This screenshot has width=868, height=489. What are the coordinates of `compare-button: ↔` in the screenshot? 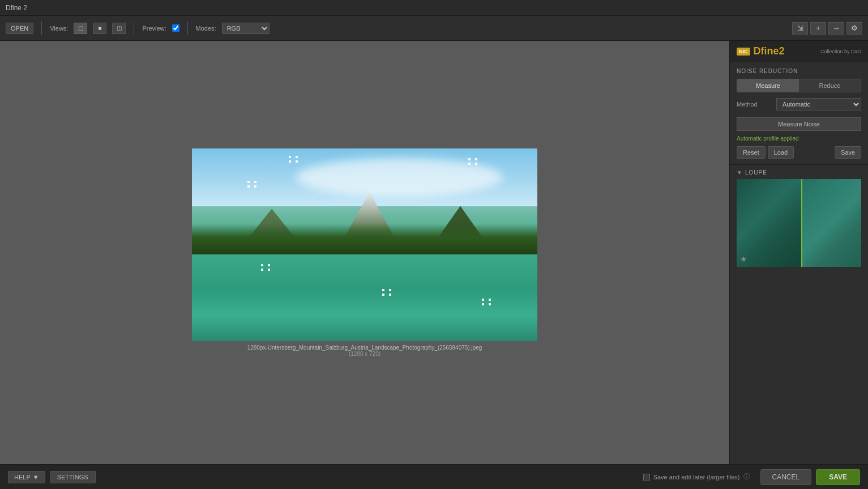 It's located at (836, 28).